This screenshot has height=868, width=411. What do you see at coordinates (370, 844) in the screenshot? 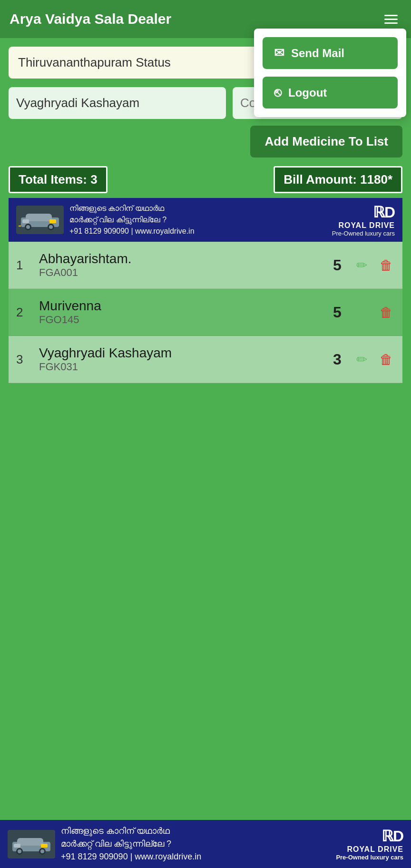
I see `ad-logo-bottom: ℝD ROYAL DRIVE Pre-Owned luxury cars` at bounding box center [370, 844].